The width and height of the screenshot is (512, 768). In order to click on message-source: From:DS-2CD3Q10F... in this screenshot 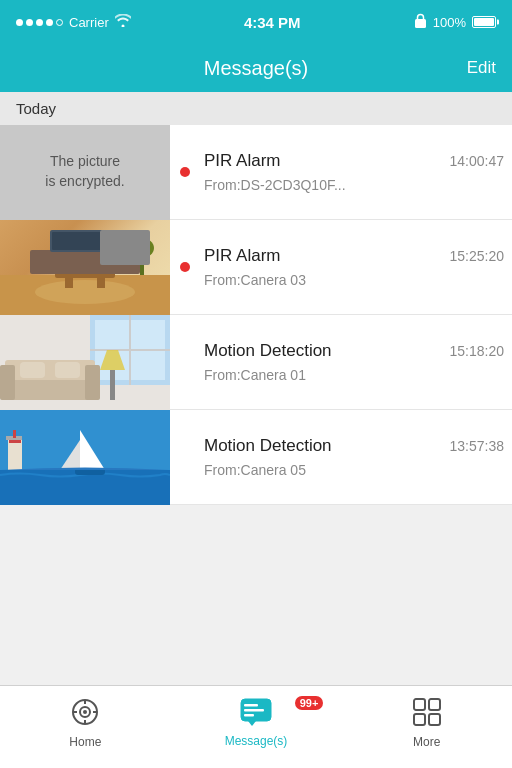, I will do `click(354, 185)`.